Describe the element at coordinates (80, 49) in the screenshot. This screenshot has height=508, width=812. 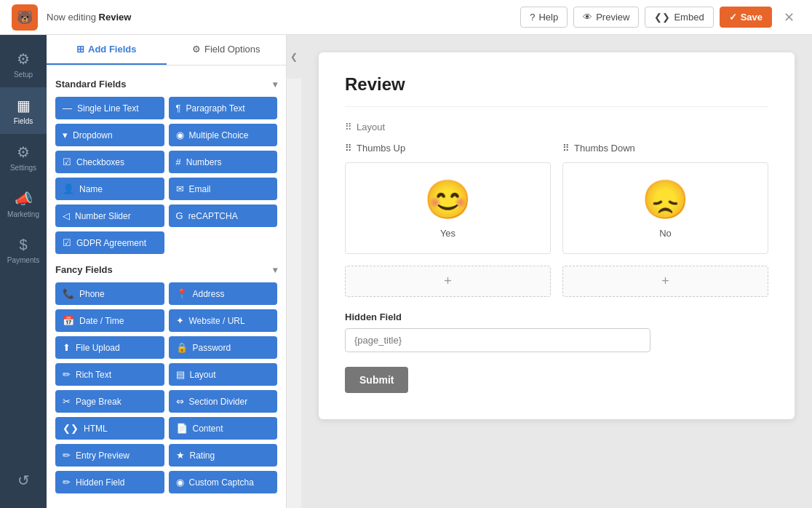
I see `add-fields-icon: ⊞` at that location.